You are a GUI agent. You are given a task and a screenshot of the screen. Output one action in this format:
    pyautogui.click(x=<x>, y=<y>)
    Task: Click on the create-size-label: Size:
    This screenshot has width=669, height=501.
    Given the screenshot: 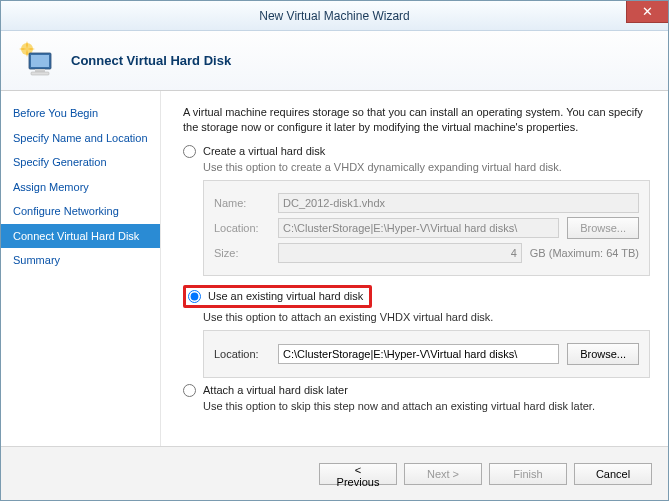 What is the action you would take?
    pyautogui.click(x=242, y=253)
    